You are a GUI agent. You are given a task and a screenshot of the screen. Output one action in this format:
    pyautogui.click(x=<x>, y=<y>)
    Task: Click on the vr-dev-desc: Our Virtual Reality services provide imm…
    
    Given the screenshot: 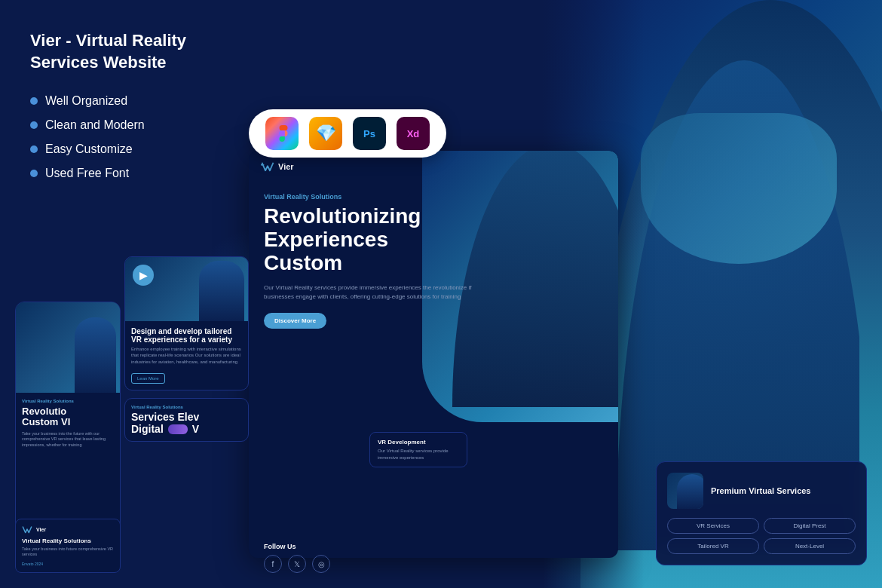 What is the action you would take?
    pyautogui.click(x=418, y=454)
    